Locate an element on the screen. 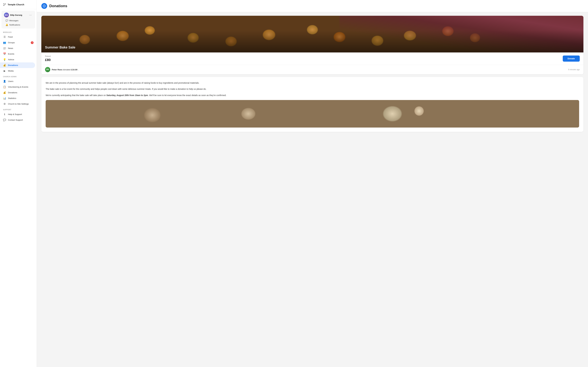 This screenshot has width=588, height=367. church-admin-section-label: CHURCH ADMIN is located at coordinates (18, 76).